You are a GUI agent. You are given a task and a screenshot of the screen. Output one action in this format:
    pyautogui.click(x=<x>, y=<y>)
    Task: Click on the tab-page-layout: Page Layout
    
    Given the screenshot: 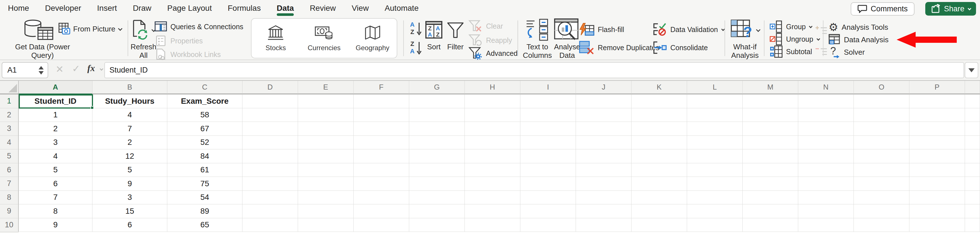 What is the action you would take?
    pyautogui.click(x=189, y=8)
    